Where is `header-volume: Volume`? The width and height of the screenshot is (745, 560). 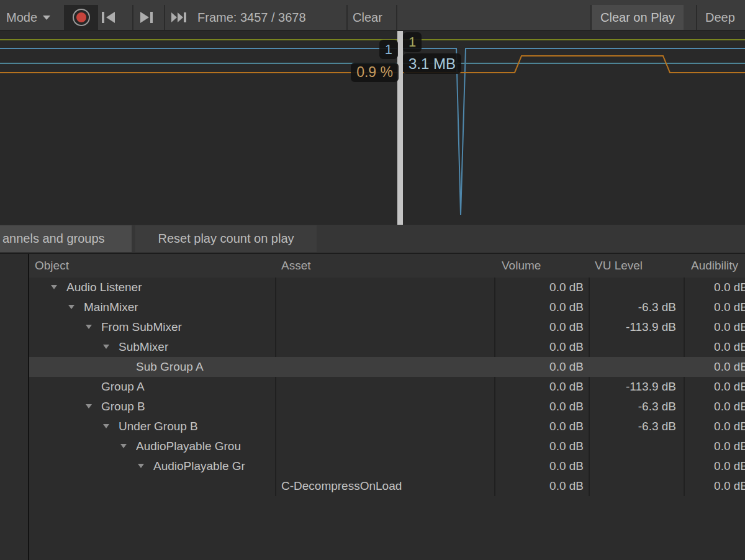
header-volume: Volume is located at coordinates (522, 266).